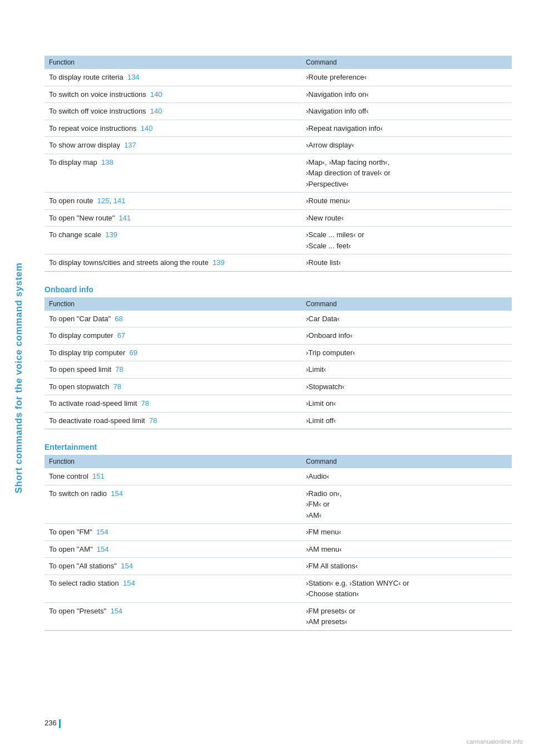 The image size is (534, 756). What do you see at coordinates (278, 128) in the screenshot?
I see `table-row: To repeat voice instructions 140›Repeat …` at bounding box center [278, 128].